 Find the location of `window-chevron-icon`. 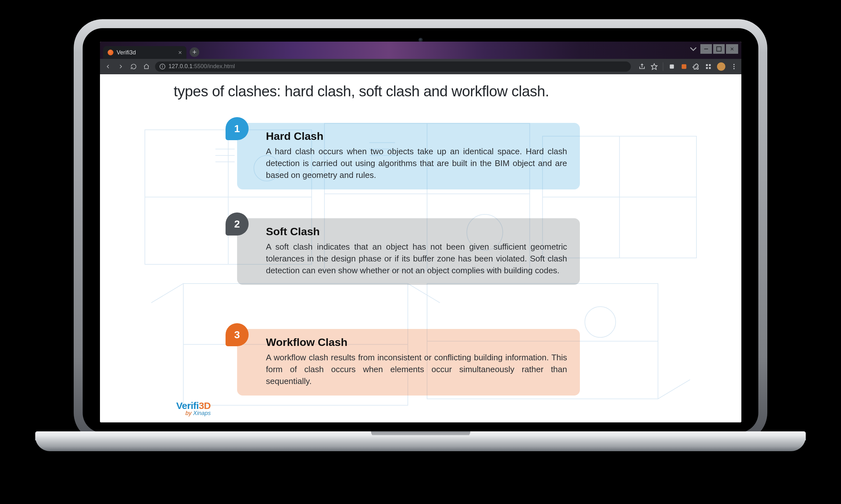

window-chevron-icon is located at coordinates (693, 49).